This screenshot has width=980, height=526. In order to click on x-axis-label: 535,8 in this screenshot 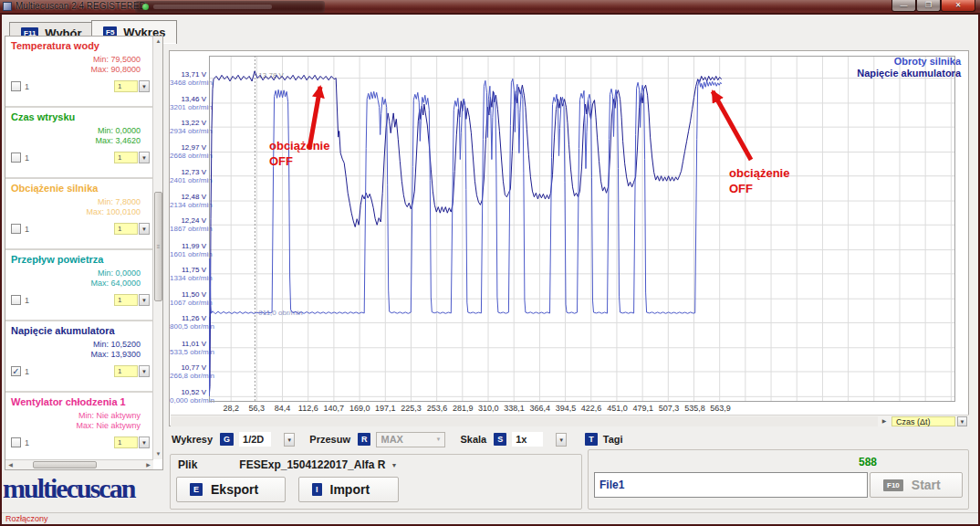, I will do `click(695, 408)`.